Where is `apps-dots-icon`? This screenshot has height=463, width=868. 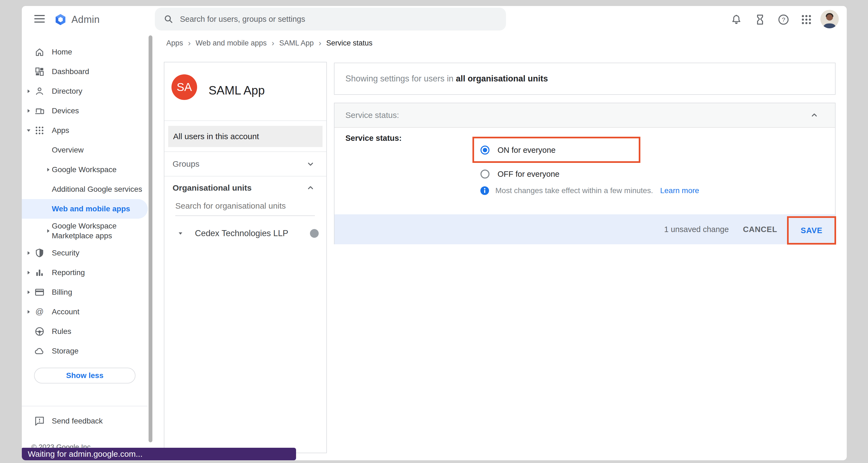
apps-dots-icon is located at coordinates (40, 131).